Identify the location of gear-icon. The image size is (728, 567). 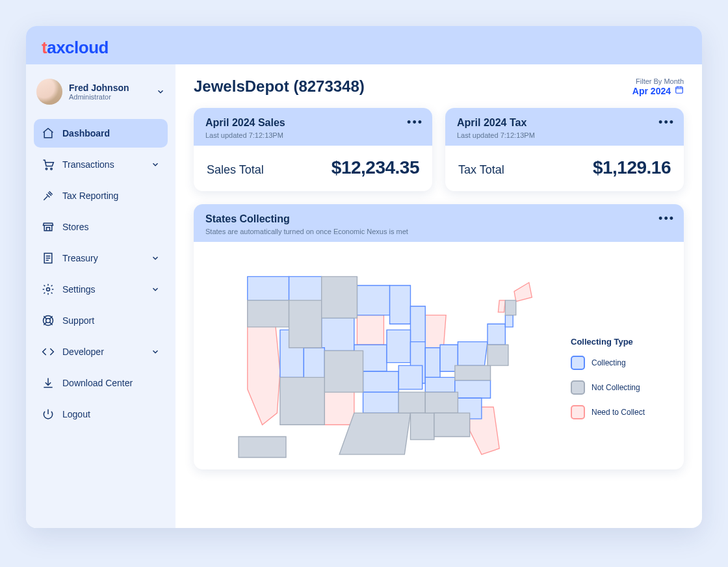
(48, 289).